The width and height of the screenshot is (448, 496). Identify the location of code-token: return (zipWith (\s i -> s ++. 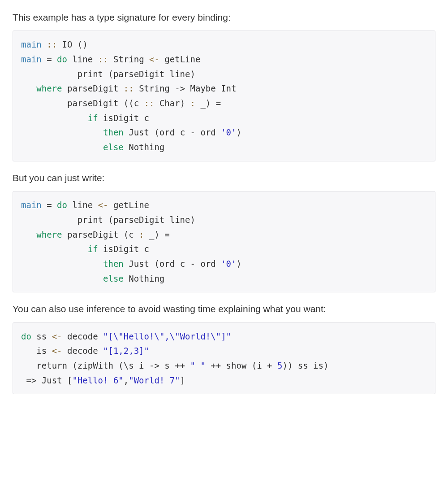
(106, 365).